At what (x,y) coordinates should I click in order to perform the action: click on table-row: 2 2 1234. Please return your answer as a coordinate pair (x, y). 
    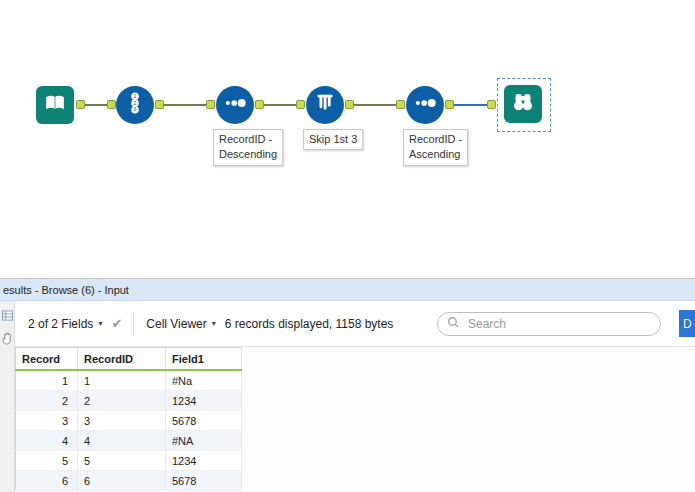
    Looking at the image, I should click on (129, 401).